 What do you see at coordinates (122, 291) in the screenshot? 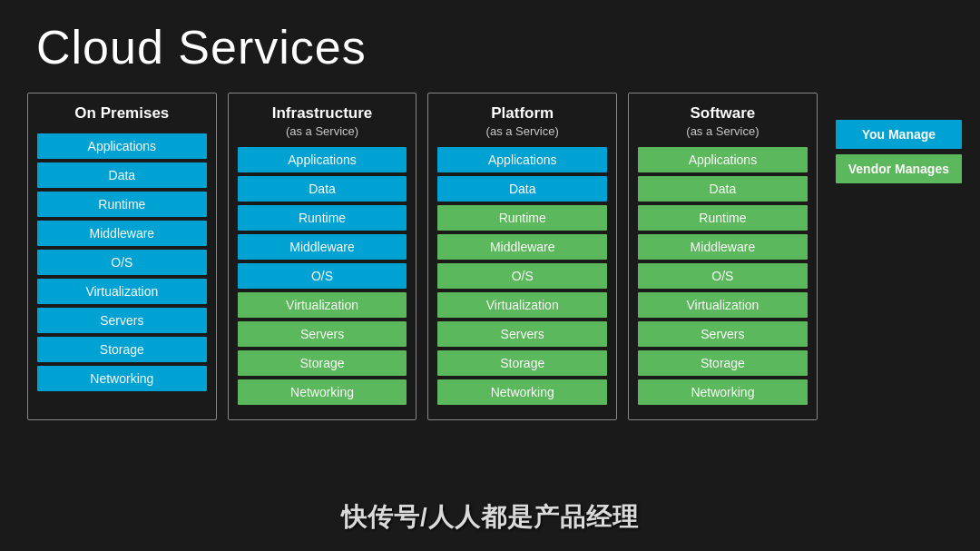
I see `item-on-premises-5: Virtualization` at bounding box center [122, 291].